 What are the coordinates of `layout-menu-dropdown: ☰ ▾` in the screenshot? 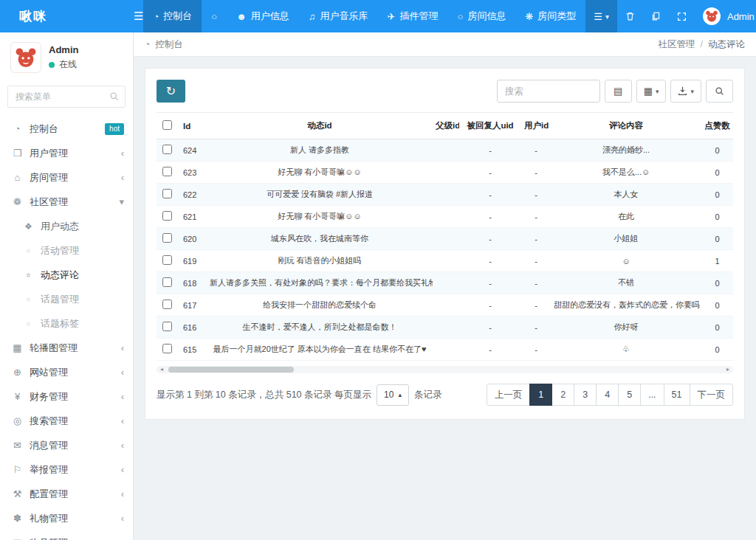 It's located at (601, 16).